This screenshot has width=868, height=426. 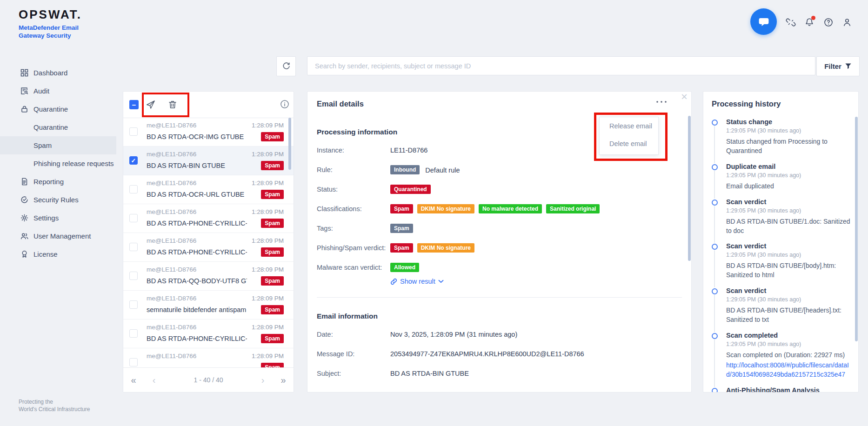 I want to click on dashboard-grid-icon, so click(x=24, y=73).